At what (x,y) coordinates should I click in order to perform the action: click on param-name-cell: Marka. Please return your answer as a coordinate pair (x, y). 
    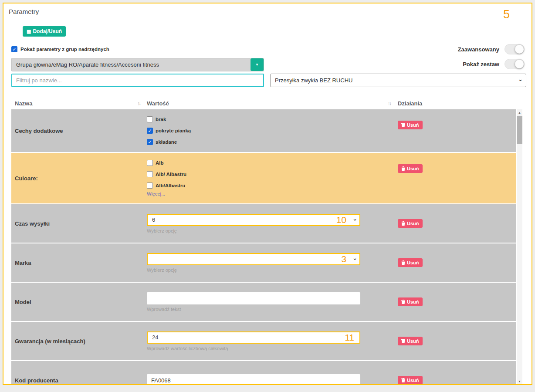
    Looking at the image, I should click on (78, 263).